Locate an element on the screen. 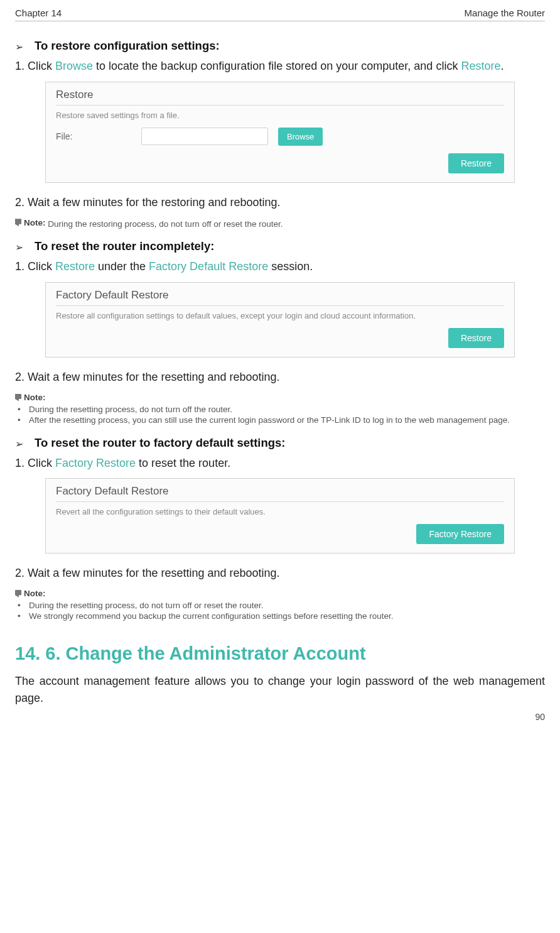  note-block: Note: During the restoring process, do n… is located at coordinates (280, 224).